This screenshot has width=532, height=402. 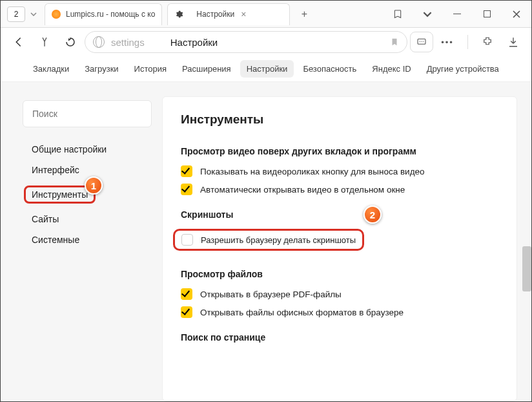 I want to click on close-icon: ×, so click(x=243, y=14).